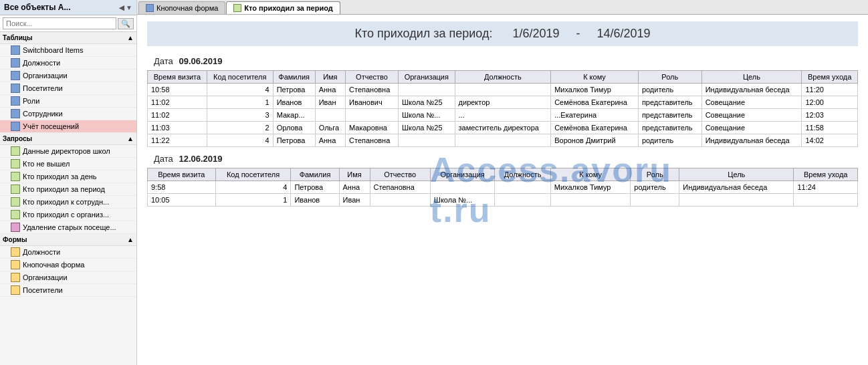 Image resolution: width=868 pixels, height=365 pixels. Describe the element at coordinates (68, 151) in the screenshot. I see `sidebar-item-directors: Данные директоров школ` at that location.